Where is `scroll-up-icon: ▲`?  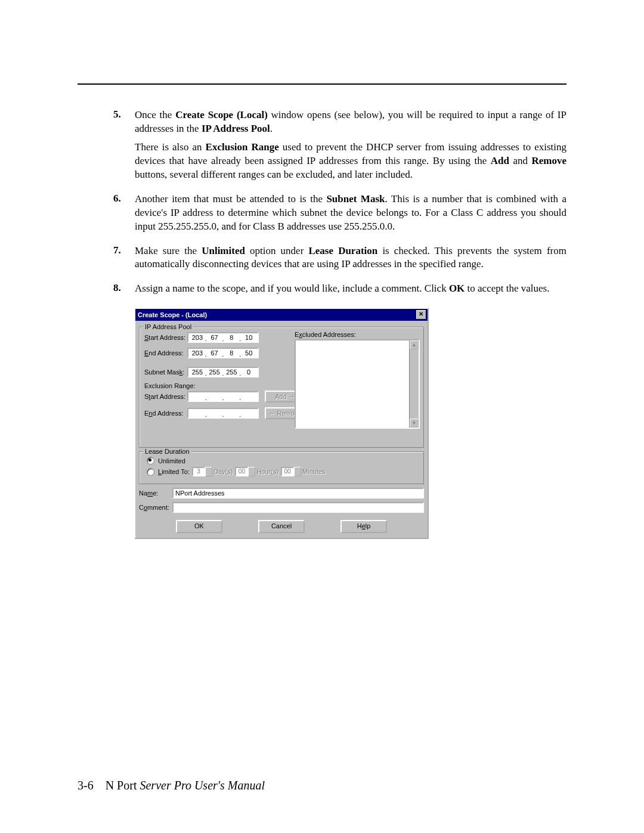
scroll-up-icon: ▲ is located at coordinates (414, 345).